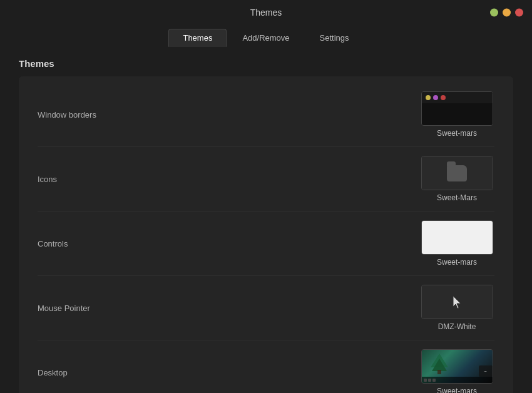 The height and width of the screenshot is (393, 532). Describe the element at coordinates (486, 371) in the screenshot. I see `desktop-overlay: ▪▪▪` at that location.